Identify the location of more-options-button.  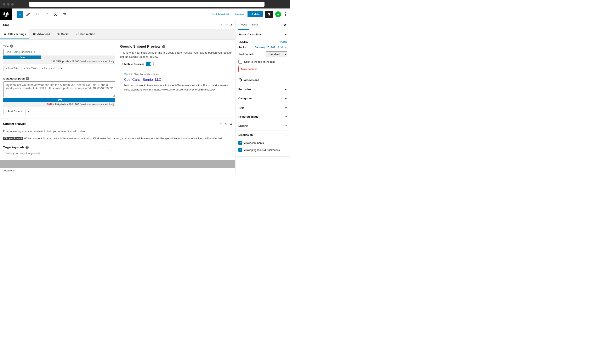
(286, 14).